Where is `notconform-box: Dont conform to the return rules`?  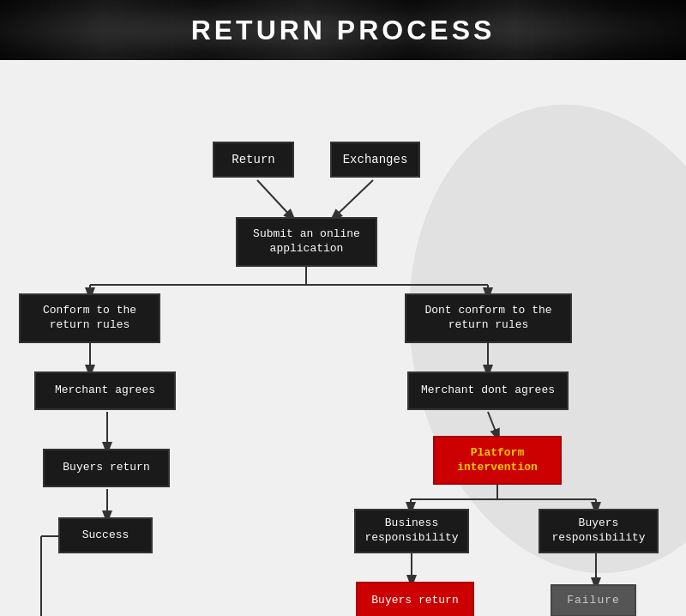 notconform-box: Dont conform to the return rules is located at coordinates (489, 318).